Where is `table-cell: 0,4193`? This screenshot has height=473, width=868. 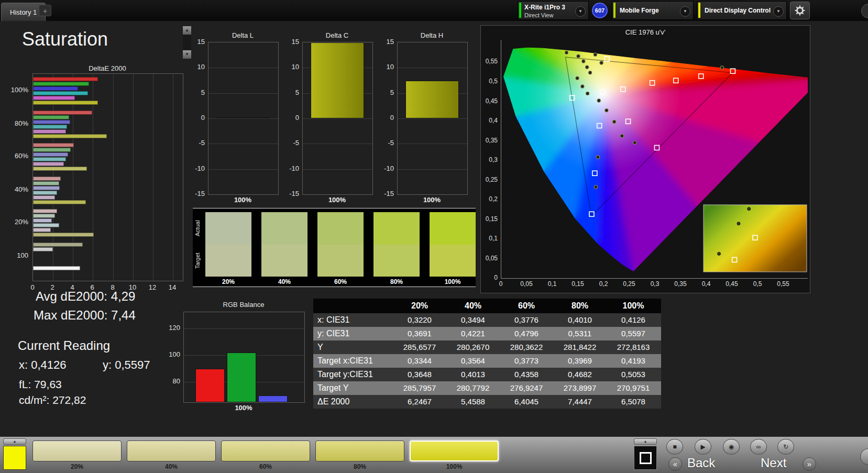 table-cell: 0,4193 is located at coordinates (633, 361).